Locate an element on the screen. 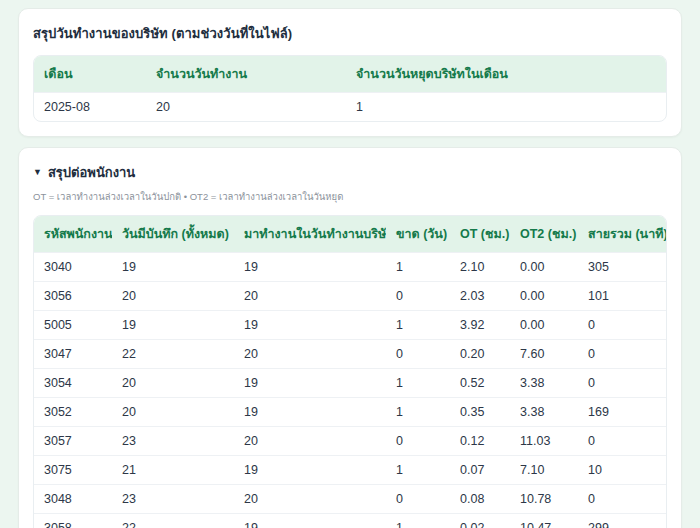 The image size is (700, 528). table-row: 3057232000.1211.030 is located at coordinates (350, 442).